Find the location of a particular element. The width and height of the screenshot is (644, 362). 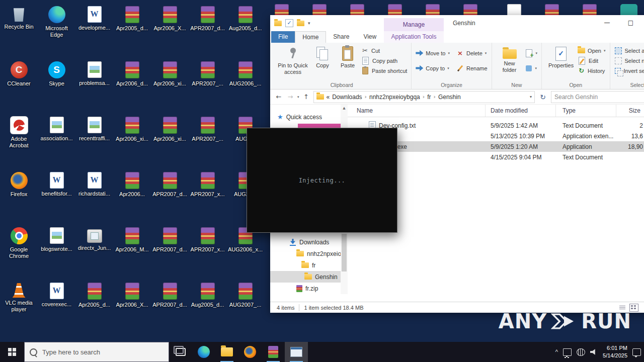

nav-item-downloads: Downloads is located at coordinates (305, 242).